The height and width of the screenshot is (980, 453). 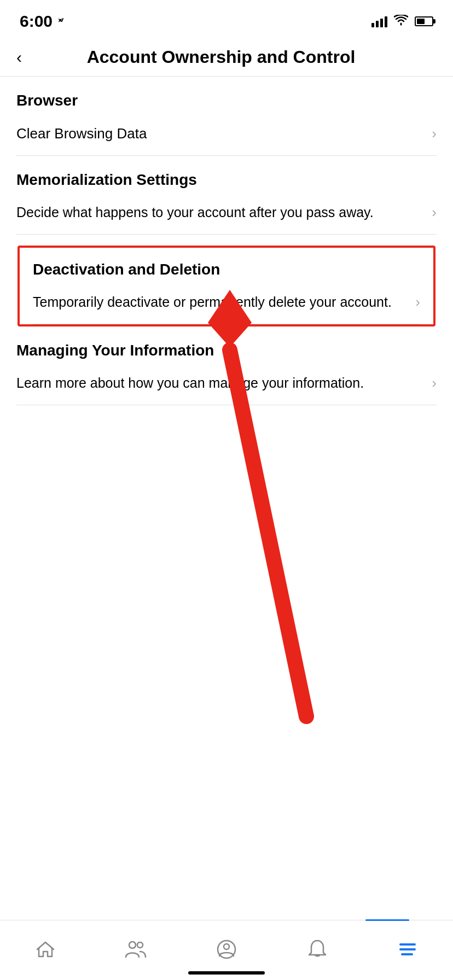 I want to click on section-header-memorialization: Memorialization Settings, so click(x=226, y=180).